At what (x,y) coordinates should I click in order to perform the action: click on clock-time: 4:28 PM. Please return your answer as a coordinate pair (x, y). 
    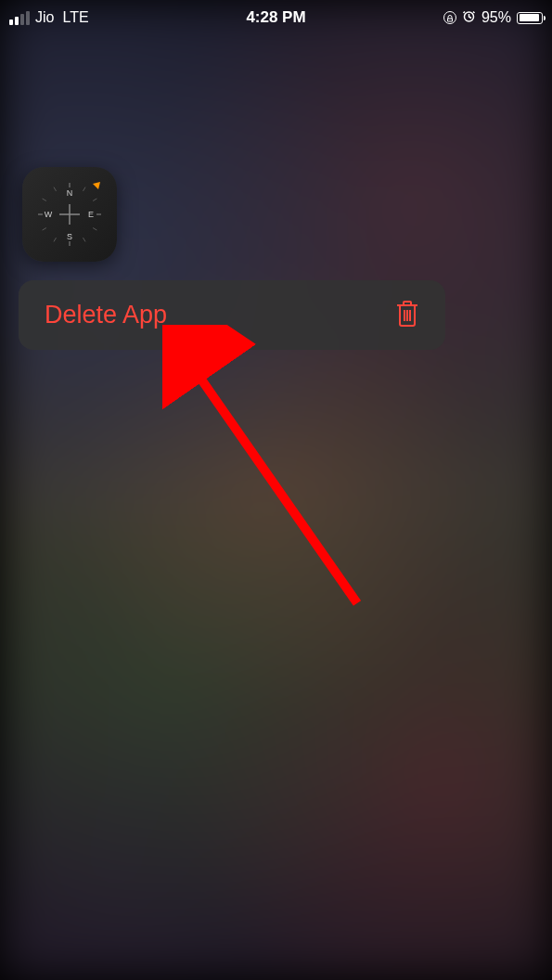
    Looking at the image, I should click on (276, 18).